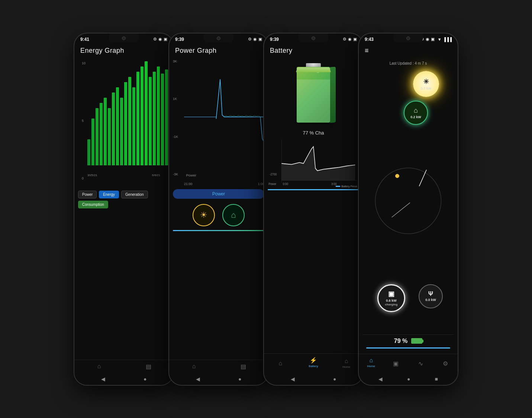  Describe the element at coordinates (391, 298) in the screenshot. I see `battery-flow-circle: ▣ 0.6 kW charging` at that location.